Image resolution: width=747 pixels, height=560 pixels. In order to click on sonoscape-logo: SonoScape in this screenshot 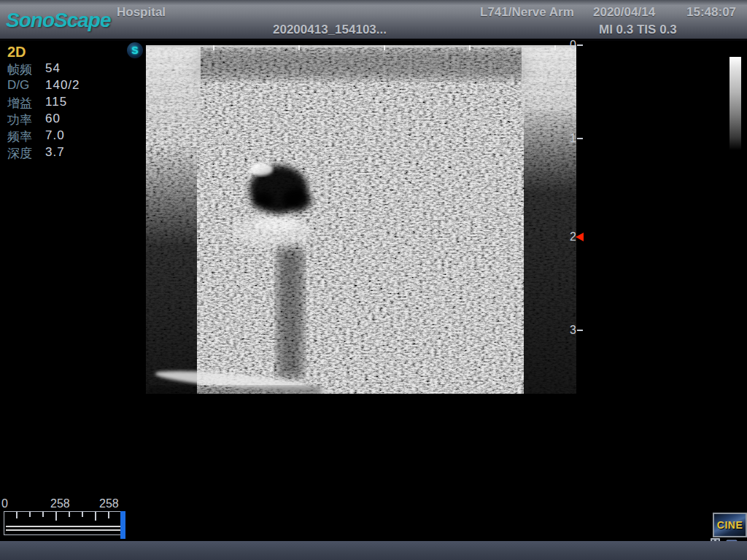, I will do `click(58, 20)`.